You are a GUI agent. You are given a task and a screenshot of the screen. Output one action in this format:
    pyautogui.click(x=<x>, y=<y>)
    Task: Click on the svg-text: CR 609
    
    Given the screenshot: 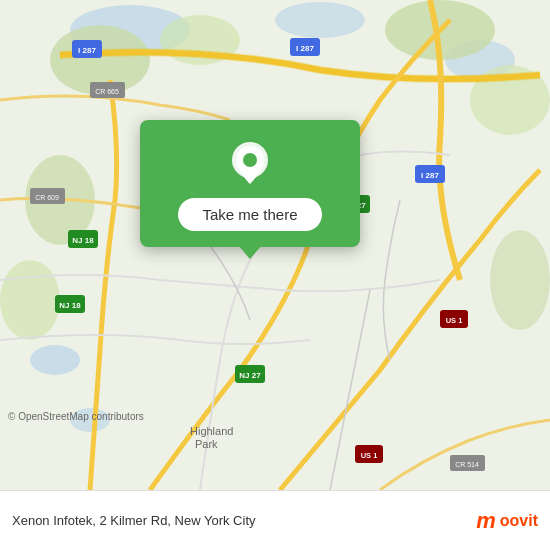 What is the action you would take?
    pyautogui.click(x=47, y=198)
    